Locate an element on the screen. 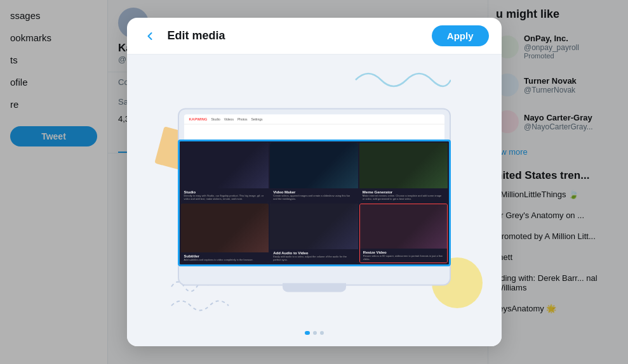  kap-cell-resize: Resize Video Resize videos in 60 square,… is located at coordinates (404, 233).